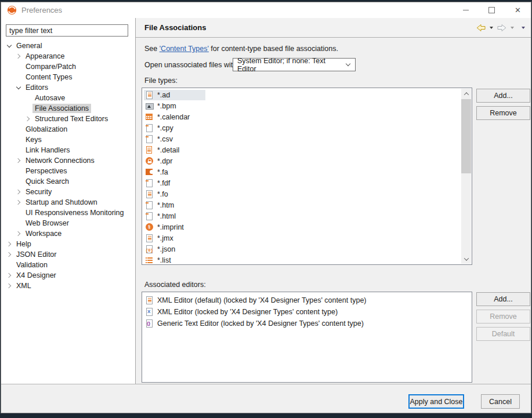 The width and height of the screenshot is (532, 418). What do you see at coordinates (504, 96) in the screenshot?
I see `file-types-add-button: Add...` at bounding box center [504, 96].